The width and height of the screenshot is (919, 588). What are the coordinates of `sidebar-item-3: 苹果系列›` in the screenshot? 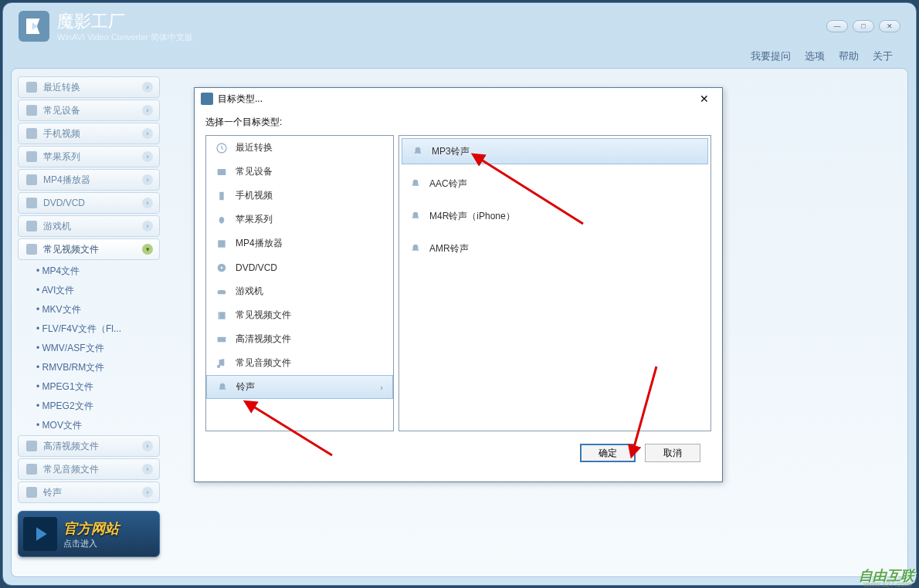 It's located at (89, 157).